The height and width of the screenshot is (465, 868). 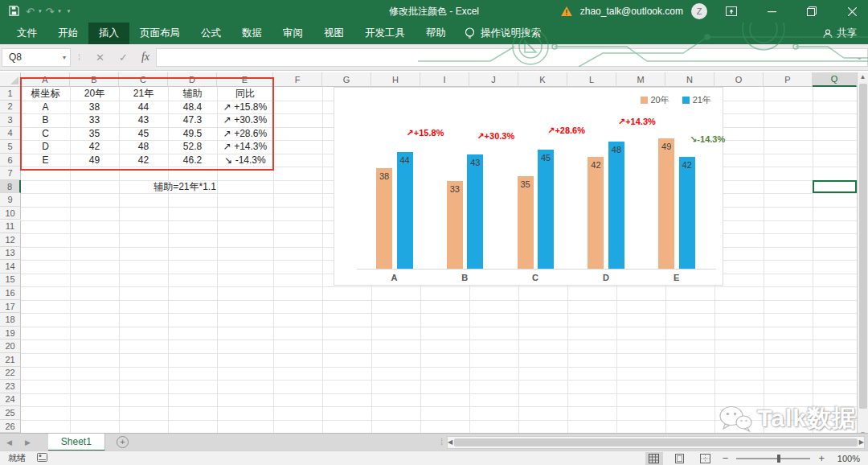 I want to click on ribbon-options-icon, so click(x=731, y=11).